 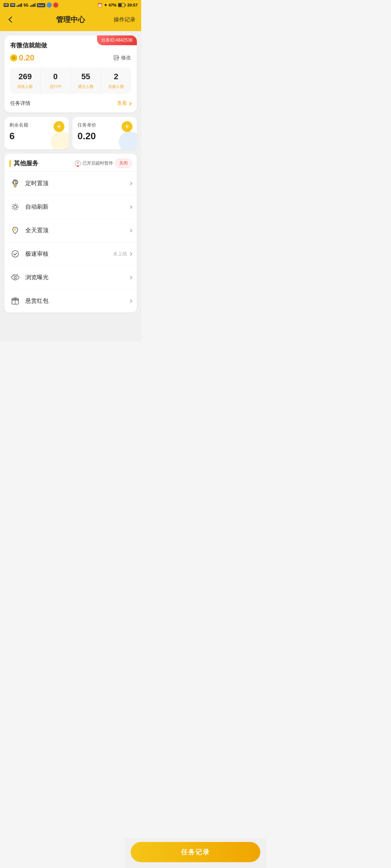 What do you see at coordinates (27, 58) in the screenshot?
I see `price-number: 0.20` at bounding box center [27, 58].